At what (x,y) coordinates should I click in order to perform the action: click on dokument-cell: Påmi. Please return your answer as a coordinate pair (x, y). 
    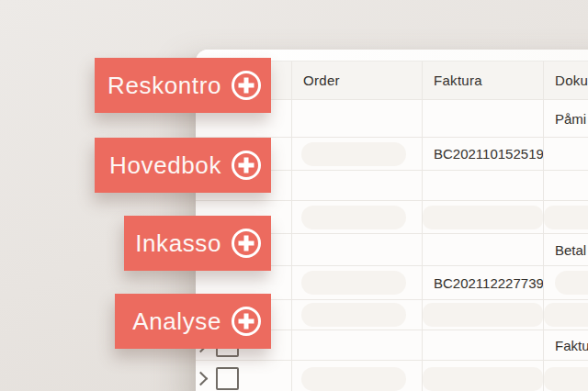
    Looking at the image, I should click on (566, 118).